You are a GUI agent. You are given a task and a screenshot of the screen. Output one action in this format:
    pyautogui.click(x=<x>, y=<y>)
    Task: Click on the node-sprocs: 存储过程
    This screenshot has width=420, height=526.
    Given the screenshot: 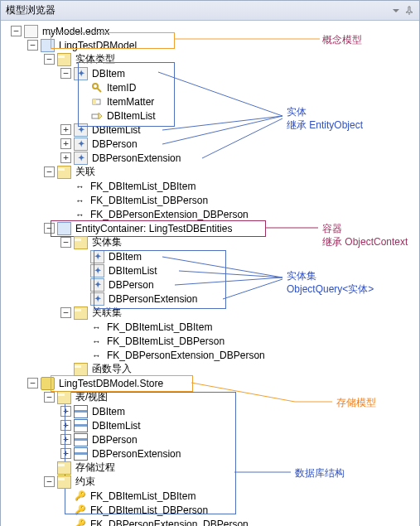 What is the action you would take?
    pyautogui.click(x=210, y=467)
    